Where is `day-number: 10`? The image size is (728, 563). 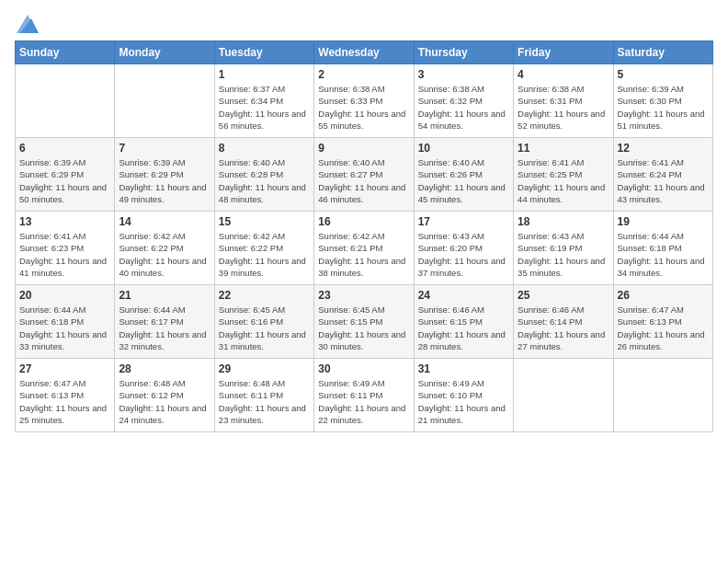
day-number: 10 is located at coordinates (463, 148).